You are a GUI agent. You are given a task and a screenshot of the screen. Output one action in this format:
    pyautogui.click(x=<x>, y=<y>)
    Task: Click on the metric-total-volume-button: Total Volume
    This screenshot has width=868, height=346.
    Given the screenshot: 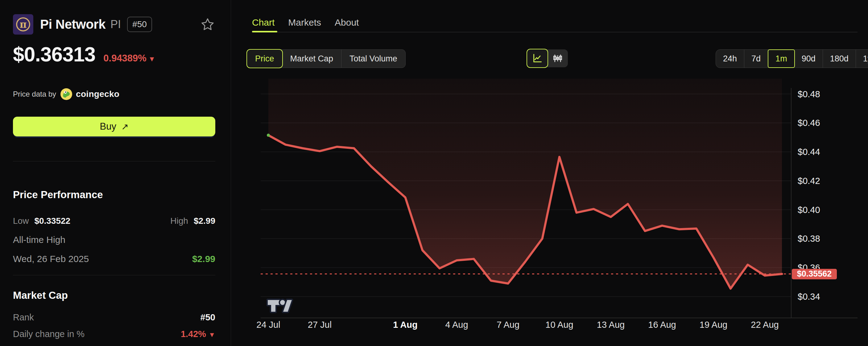 What is the action you would take?
    pyautogui.click(x=373, y=59)
    